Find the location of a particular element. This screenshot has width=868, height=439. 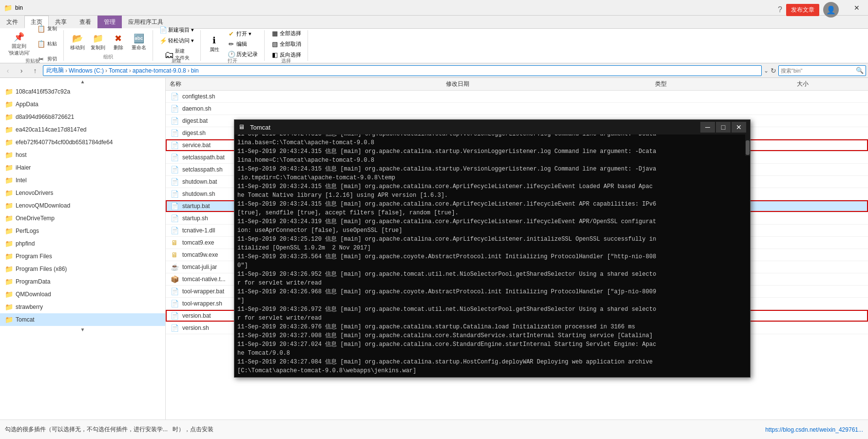

pin-button: 📌 固定到'快速访问' is located at coordinates (19, 44).